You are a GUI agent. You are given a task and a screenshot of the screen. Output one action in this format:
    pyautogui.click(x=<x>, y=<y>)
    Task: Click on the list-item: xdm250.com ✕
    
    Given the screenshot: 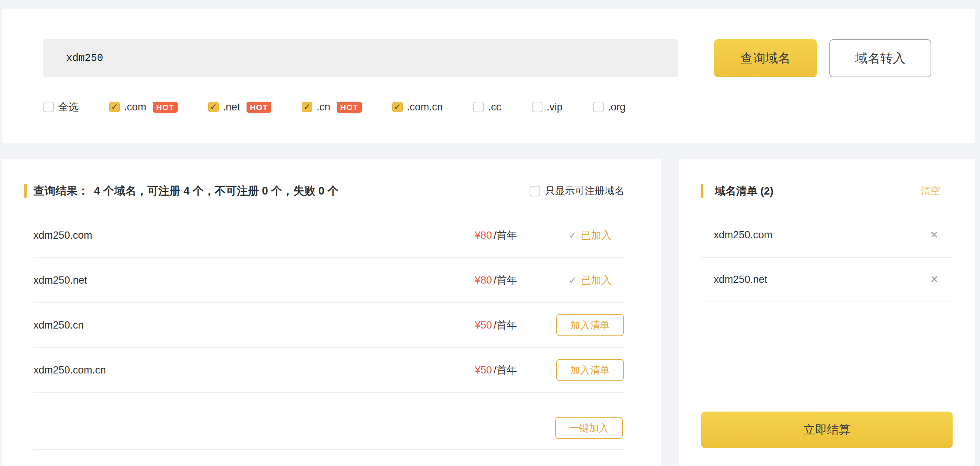 What is the action you would take?
    pyautogui.click(x=827, y=235)
    